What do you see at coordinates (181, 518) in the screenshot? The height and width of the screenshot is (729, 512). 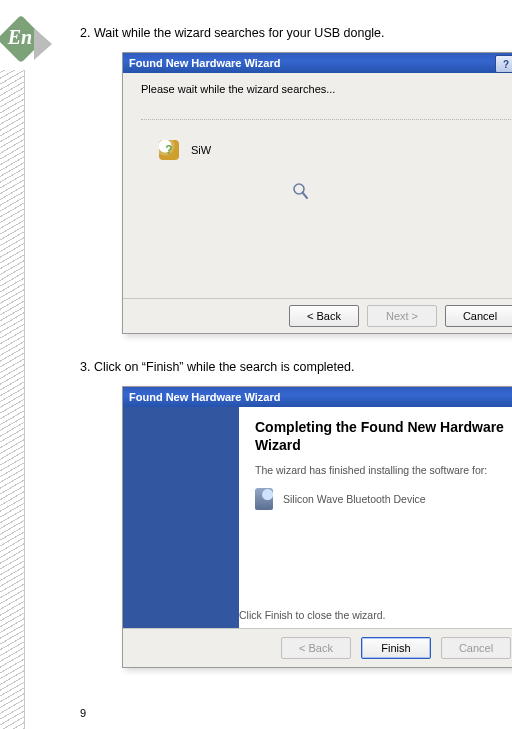 I see `wizard-side-banner` at bounding box center [181, 518].